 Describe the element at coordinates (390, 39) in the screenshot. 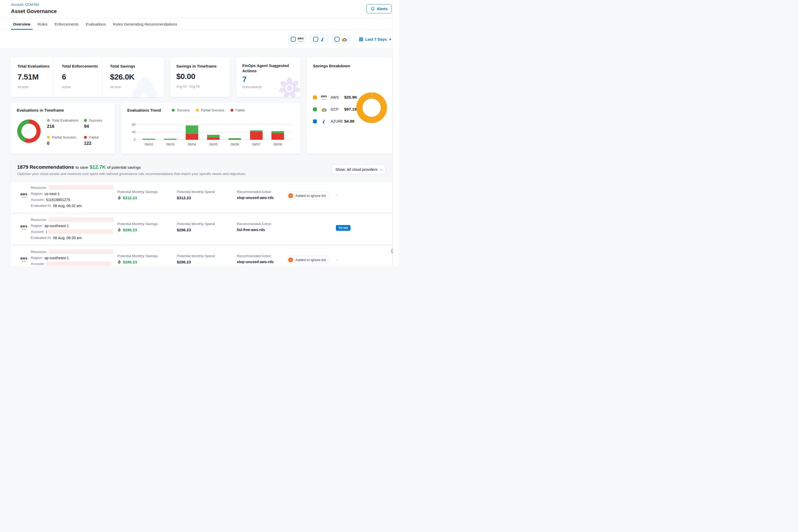

I see `chevron-down-icon: ▾` at that location.